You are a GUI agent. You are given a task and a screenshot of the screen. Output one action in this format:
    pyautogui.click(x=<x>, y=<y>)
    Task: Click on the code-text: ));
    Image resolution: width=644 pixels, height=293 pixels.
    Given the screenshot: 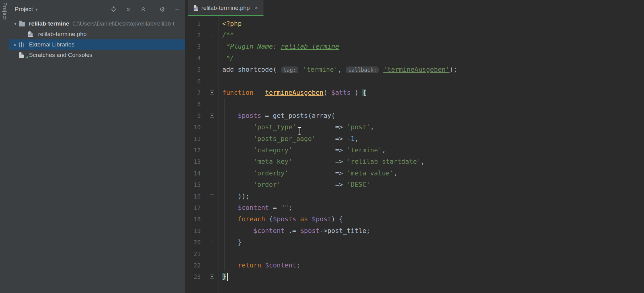 What is the action you would take?
    pyautogui.click(x=236, y=196)
    